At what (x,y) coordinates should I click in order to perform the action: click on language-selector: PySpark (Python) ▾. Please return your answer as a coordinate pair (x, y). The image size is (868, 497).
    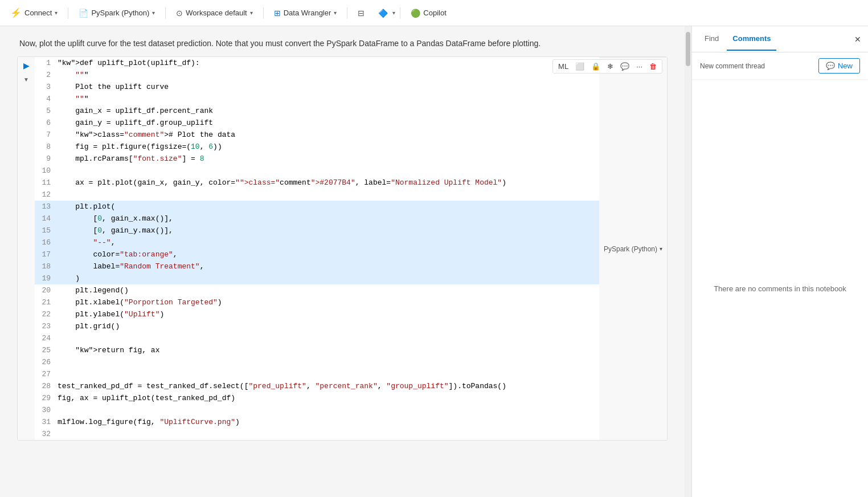
    Looking at the image, I should click on (633, 249).